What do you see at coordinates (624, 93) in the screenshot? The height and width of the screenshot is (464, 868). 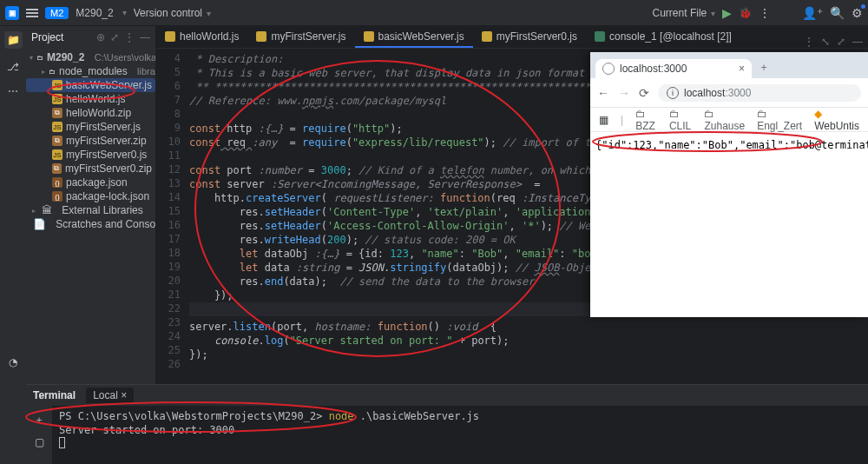 I see `forward-icon: →` at bounding box center [624, 93].